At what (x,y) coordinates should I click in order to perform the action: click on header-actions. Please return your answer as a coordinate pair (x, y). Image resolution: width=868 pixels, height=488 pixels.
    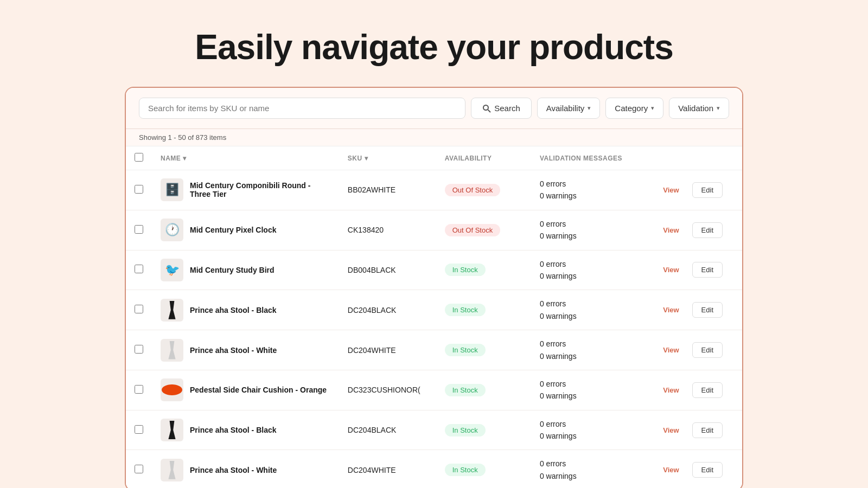
    Looking at the image, I should click on (694, 158).